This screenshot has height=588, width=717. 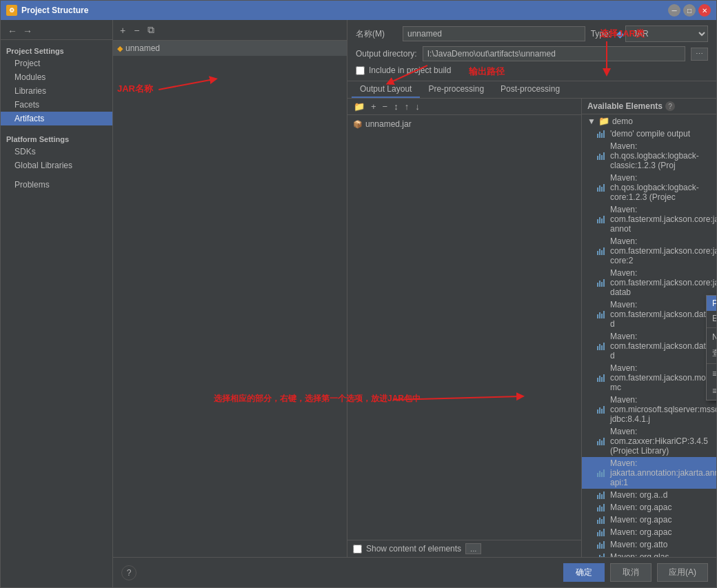 I want to click on artifact-list-item: ◆ unnamed, so click(x=230, y=48).